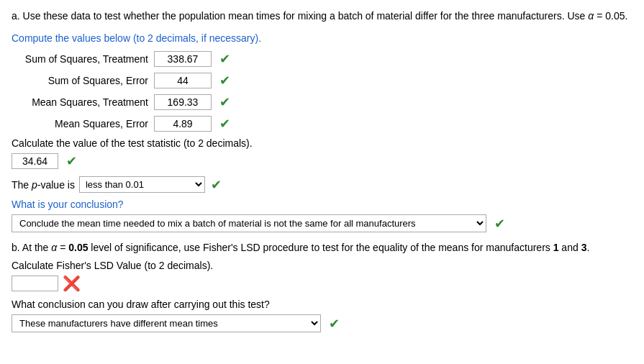 The image size is (644, 364). Describe the element at coordinates (183, 81) in the screenshot. I see `sos-error-input` at that location.